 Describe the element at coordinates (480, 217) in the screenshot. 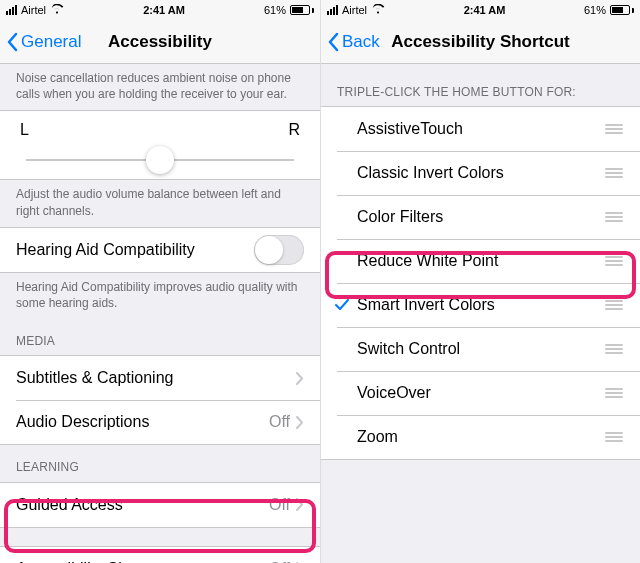

I see `shortcut-item: Color Filters` at that location.